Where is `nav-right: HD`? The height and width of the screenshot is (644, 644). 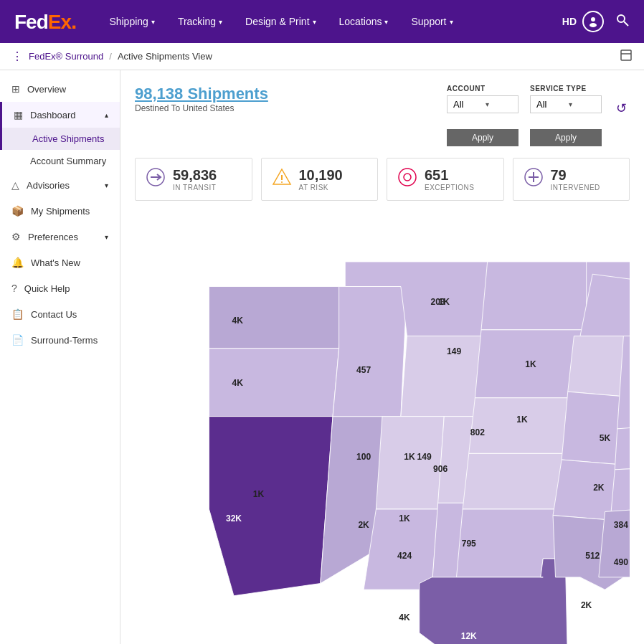 nav-right: HD is located at coordinates (596, 22).